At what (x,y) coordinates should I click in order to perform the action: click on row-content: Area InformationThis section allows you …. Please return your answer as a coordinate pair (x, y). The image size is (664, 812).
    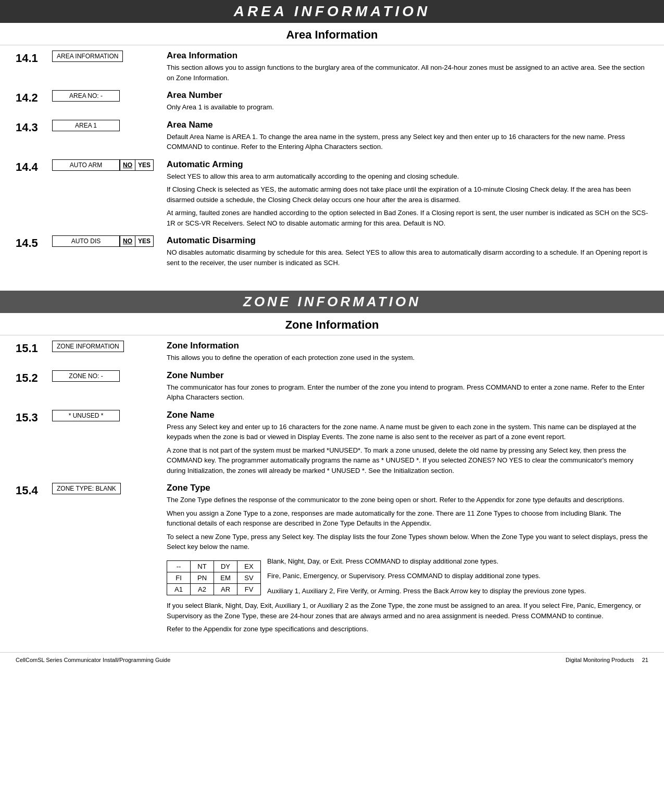
    Looking at the image, I should click on (407, 67).